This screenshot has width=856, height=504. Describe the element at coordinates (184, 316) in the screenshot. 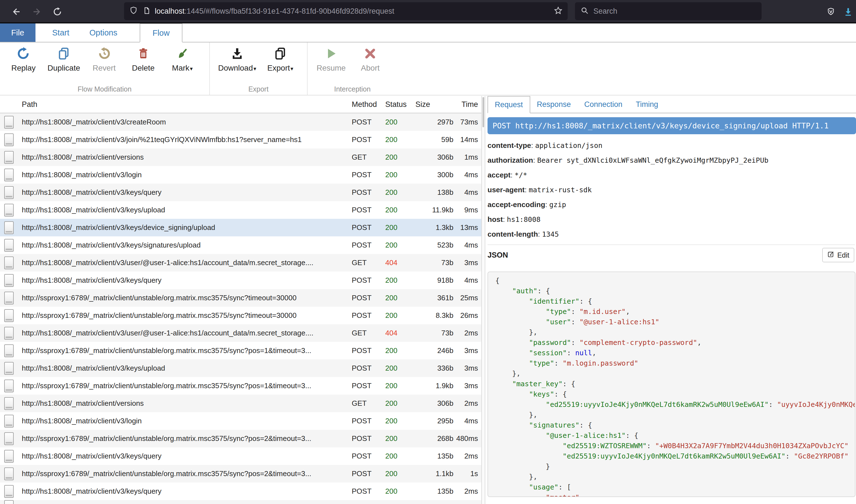

I see `path-cell: http://ssproxy1:6789/_matrix/client/unst…` at that location.